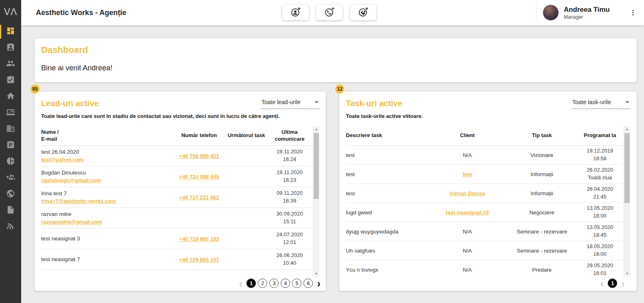 This screenshot has height=303, width=644. Describe the element at coordinates (542, 212) in the screenshot. I see `task-type: Negociere` at that location.